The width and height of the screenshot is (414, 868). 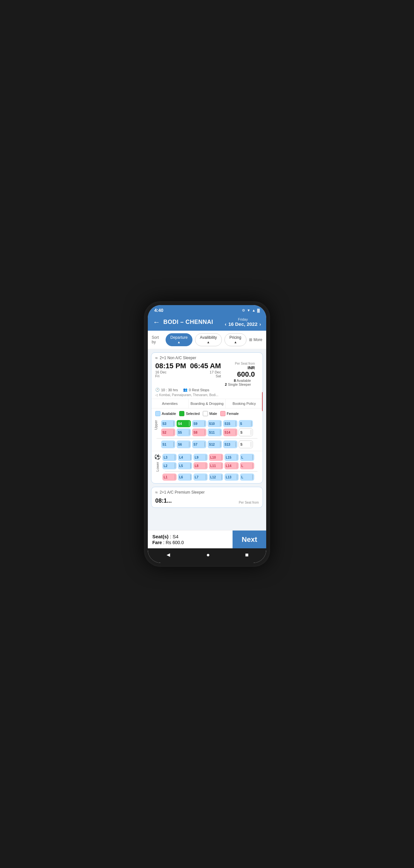 What do you see at coordinates (207, 390) in the screenshot?
I see `journey-info: 🕐 10 : 30 hrs 👥 0 Rest Stops` at bounding box center [207, 390].